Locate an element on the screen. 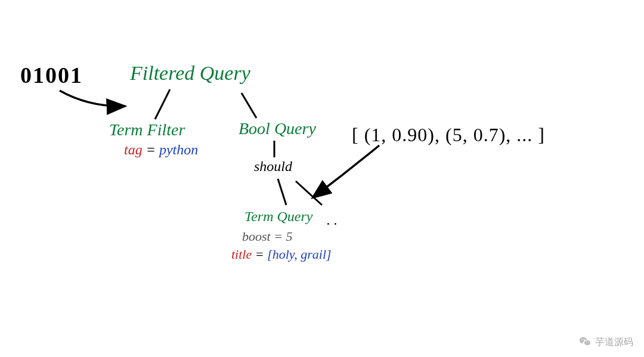 The image size is (644, 357). boost-eq: = is located at coordinates (278, 236).